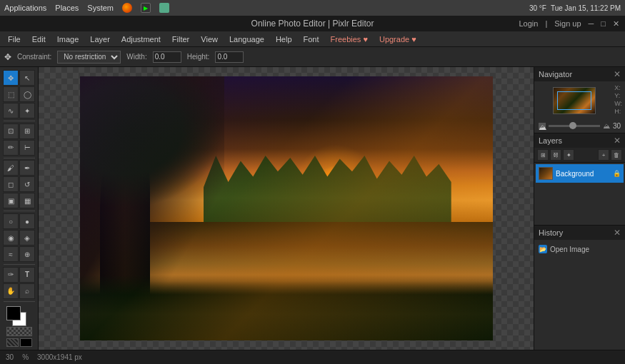 The width and height of the screenshot is (625, 364). What do you see at coordinates (19, 148) in the screenshot?
I see `tool-row-5: ✏ ⊢` at bounding box center [19, 148].